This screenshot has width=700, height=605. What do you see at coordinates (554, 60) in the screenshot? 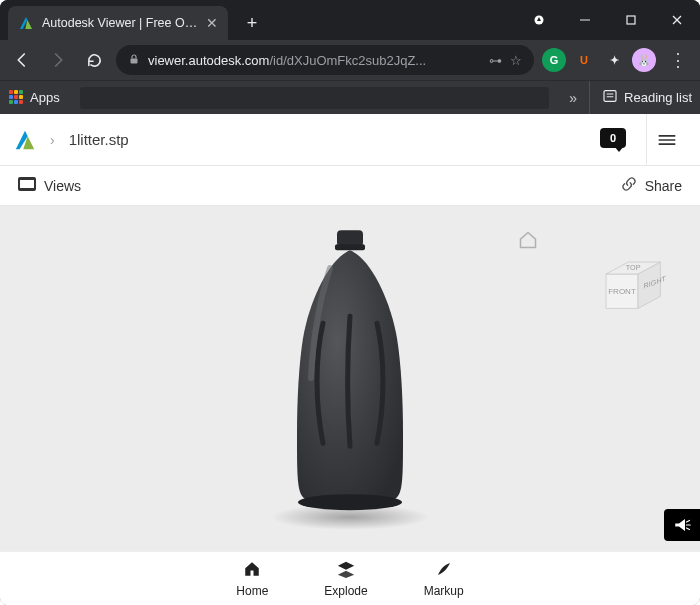
I see `extension-grammarly-icon: G` at bounding box center [554, 60].